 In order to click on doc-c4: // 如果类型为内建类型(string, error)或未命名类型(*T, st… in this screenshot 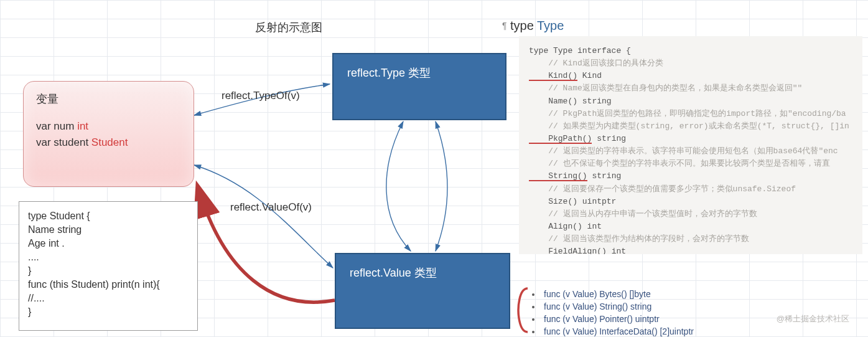, I will do `click(691, 126)`.